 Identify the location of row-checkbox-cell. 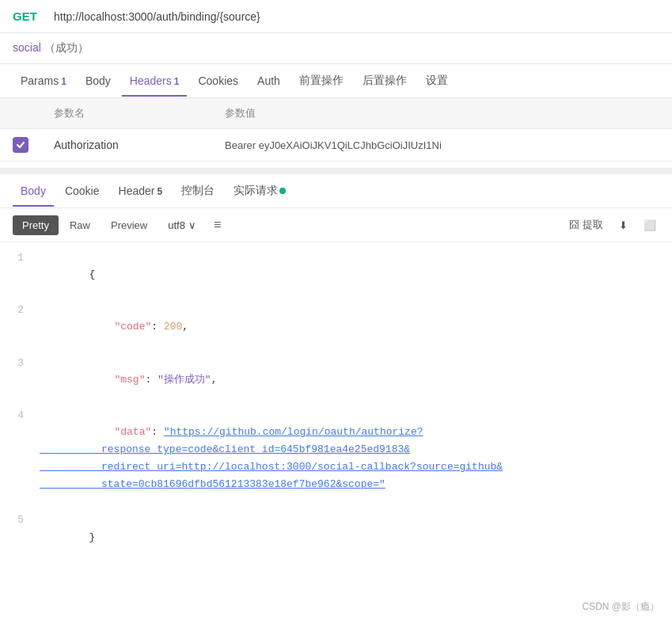
(21, 146).